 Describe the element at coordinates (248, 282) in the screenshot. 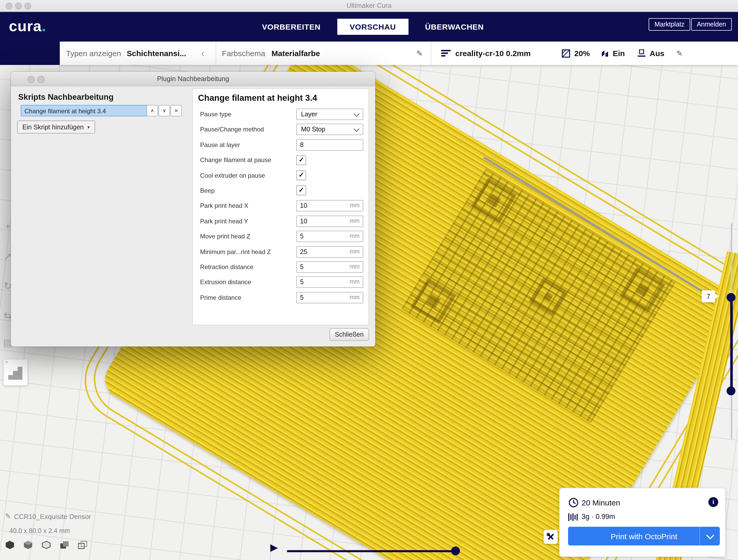

I see `extrusion-distance-label: Extrusion distance` at that location.